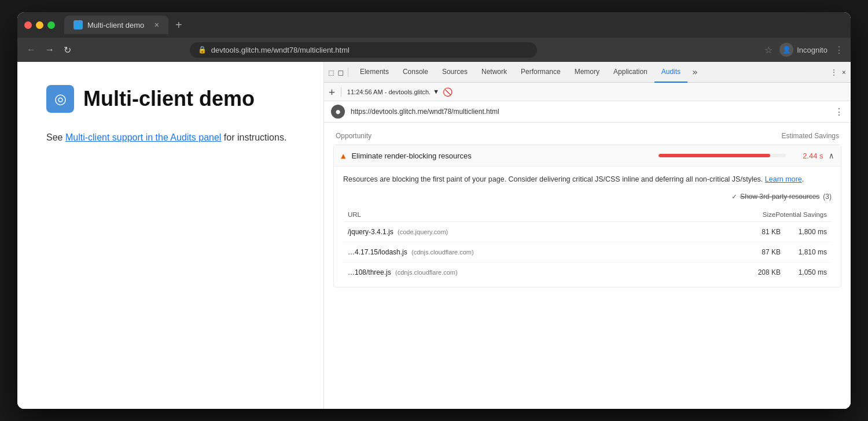 The width and height of the screenshot is (868, 421). What do you see at coordinates (331, 72) in the screenshot?
I see `element-picker-icon: ⬚` at bounding box center [331, 72].